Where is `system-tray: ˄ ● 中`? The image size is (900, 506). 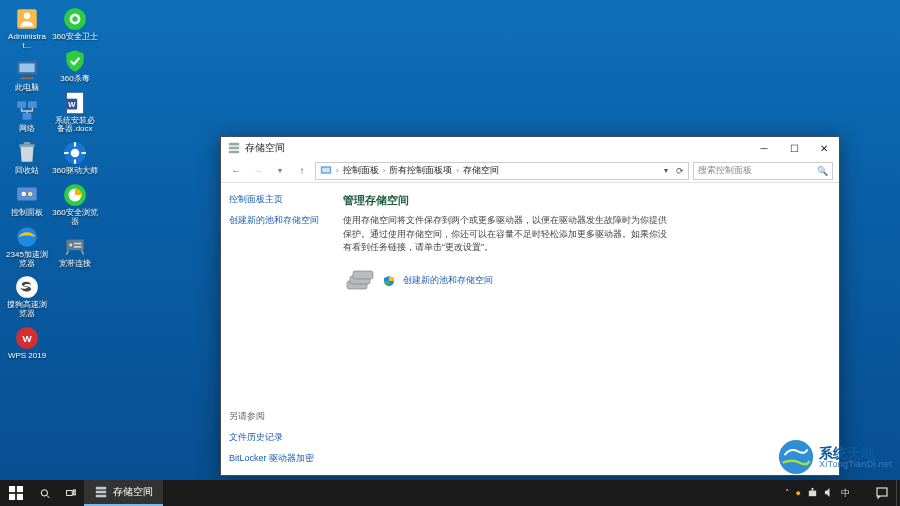 system-tray: ˄ ● 中 is located at coordinates (818, 494).